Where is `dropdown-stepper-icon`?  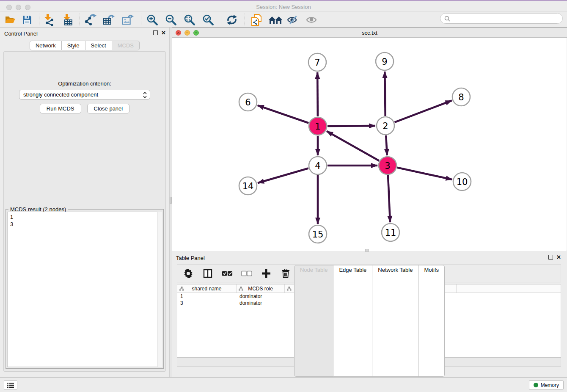
dropdown-stepper-icon is located at coordinates (145, 96).